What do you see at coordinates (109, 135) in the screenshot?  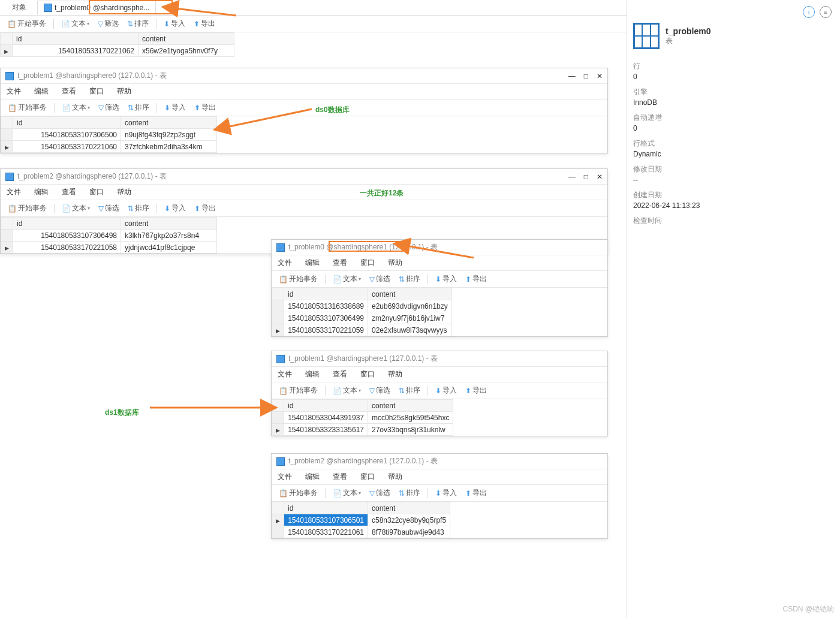 I see `table-row: 1540180533107306500n9uj8fg43fq92zp2sggt` at bounding box center [109, 135].